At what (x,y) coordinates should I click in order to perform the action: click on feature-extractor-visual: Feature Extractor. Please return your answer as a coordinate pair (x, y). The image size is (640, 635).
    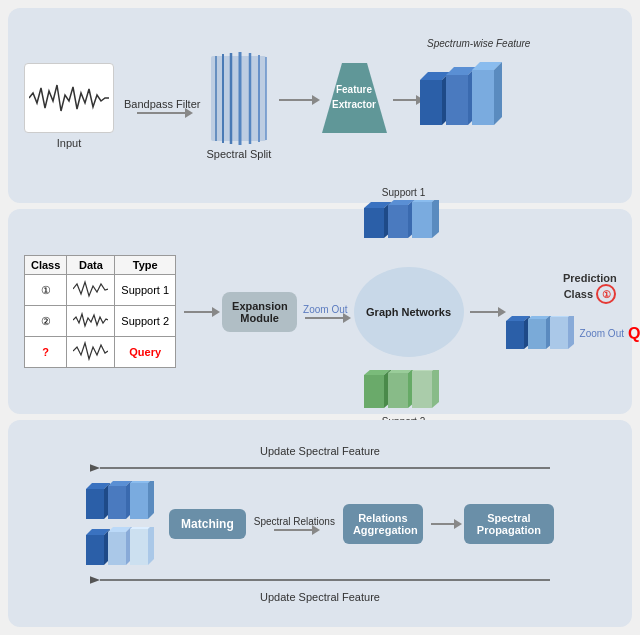
    Looking at the image, I should click on (354, 98).